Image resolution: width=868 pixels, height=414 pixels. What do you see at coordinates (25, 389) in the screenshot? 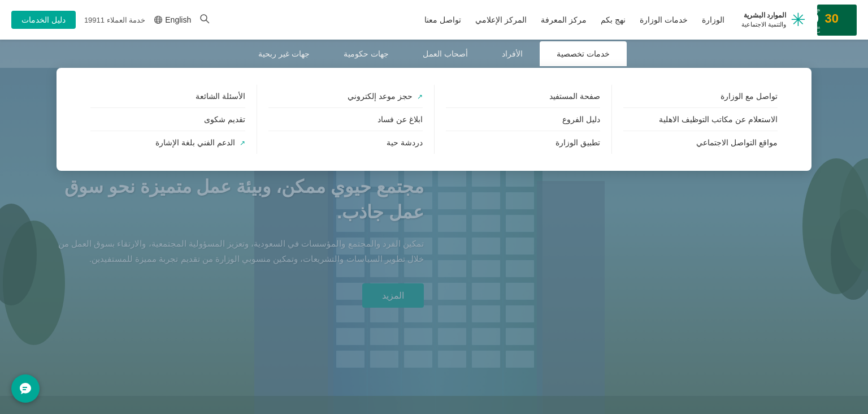
I see `chat-button` at bounding box center [25, 389].